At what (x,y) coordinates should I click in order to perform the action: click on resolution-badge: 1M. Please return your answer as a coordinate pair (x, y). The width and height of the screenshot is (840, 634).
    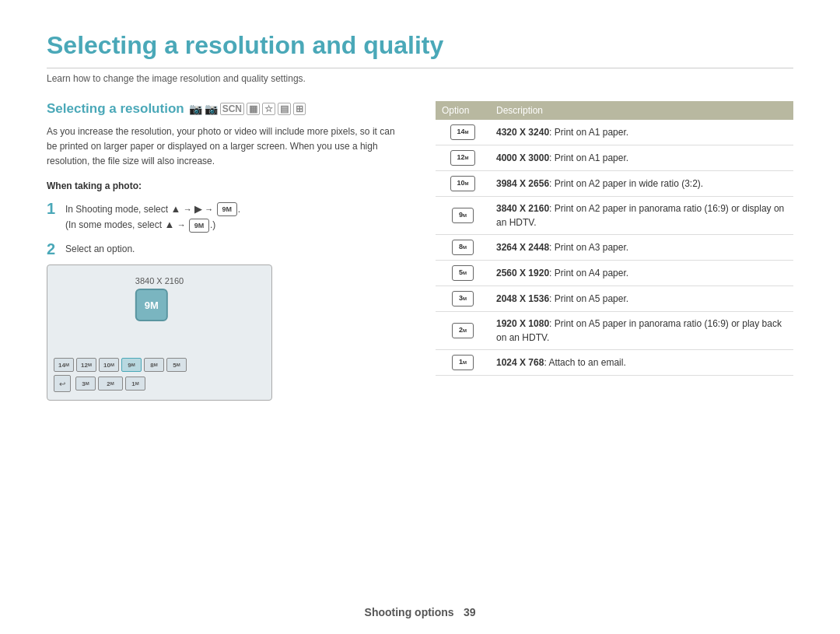
    Looking at the image, I should click on (463, 363).